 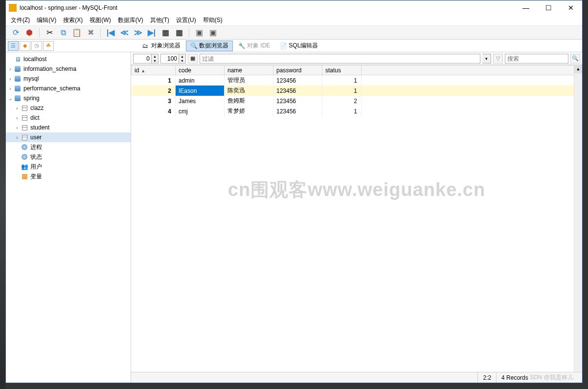 I want to click on next-page-icon: ≫, so click(x=138, y=33).